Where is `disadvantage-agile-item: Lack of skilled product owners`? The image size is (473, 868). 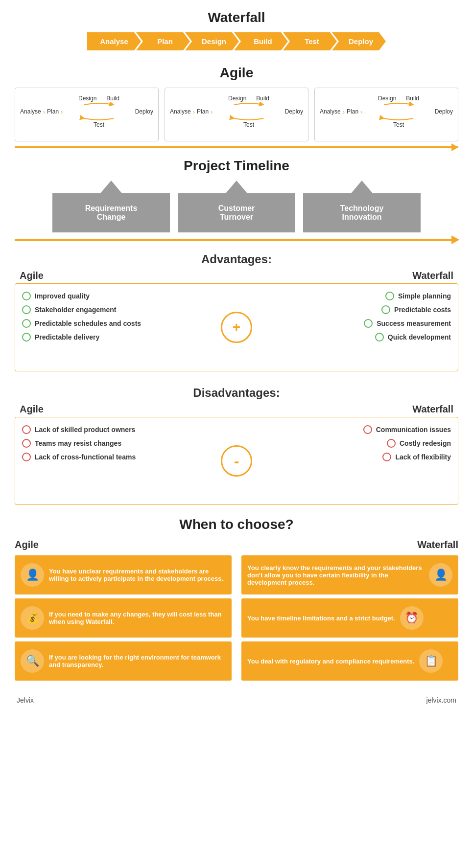
disadvantage-agile-item: Lack of skilled product owners is located at coordinates (119, 430).